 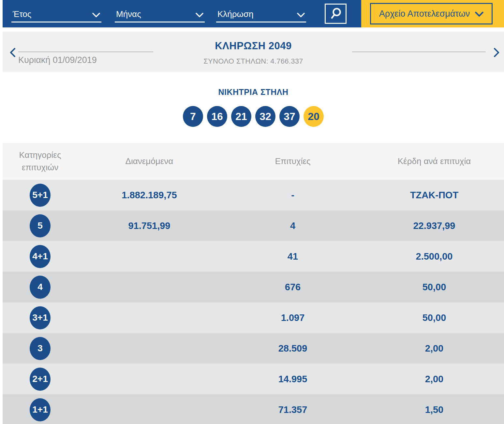 I want to click on category-cell: 5, so click(x=40, y=226).